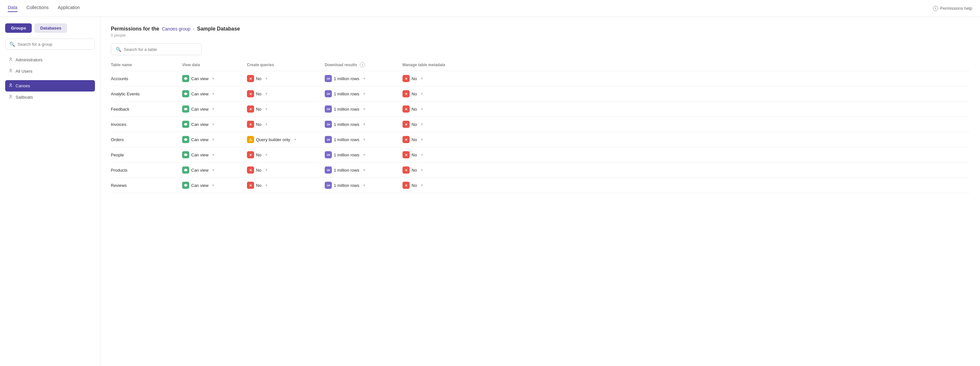 This screenshot has width=980, height=366. Describe the element at coordinates (953, 8) in the screenshot. I see `permissions-help-button: i Permissions help` at that location.